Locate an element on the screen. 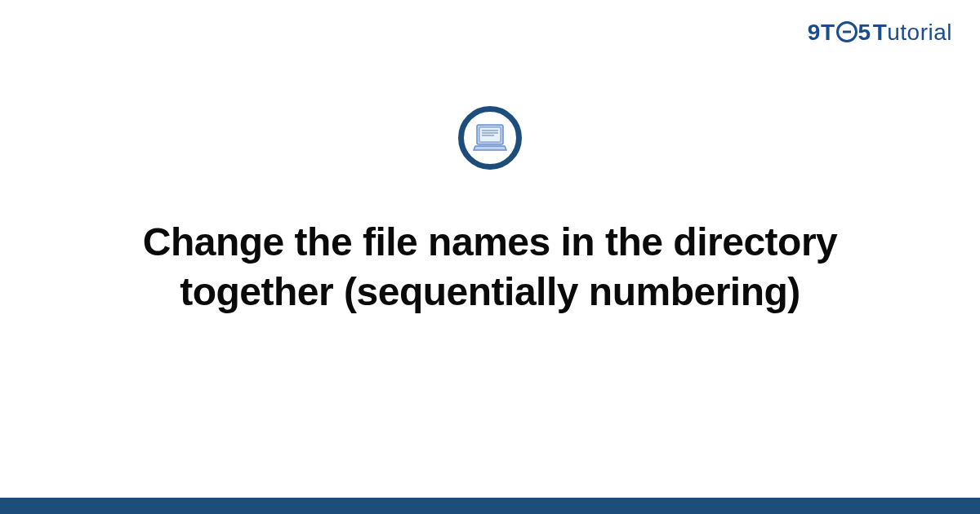 The image size is (980, 514). logo-t1: T is located at coordinates (828, 33).